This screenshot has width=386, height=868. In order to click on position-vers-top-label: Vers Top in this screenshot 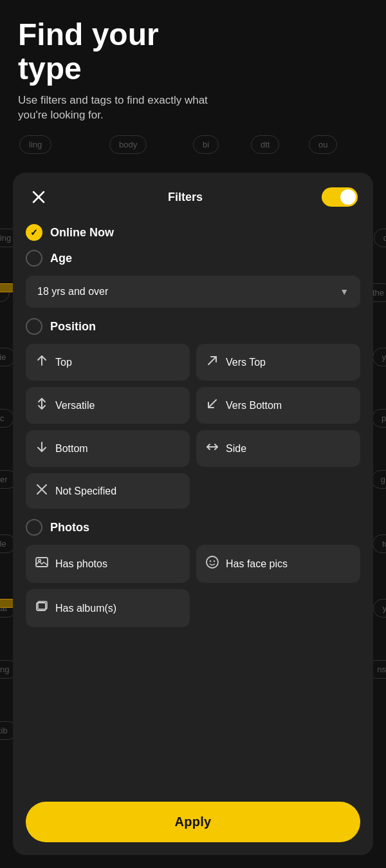, I will do `click(246, 363)`.